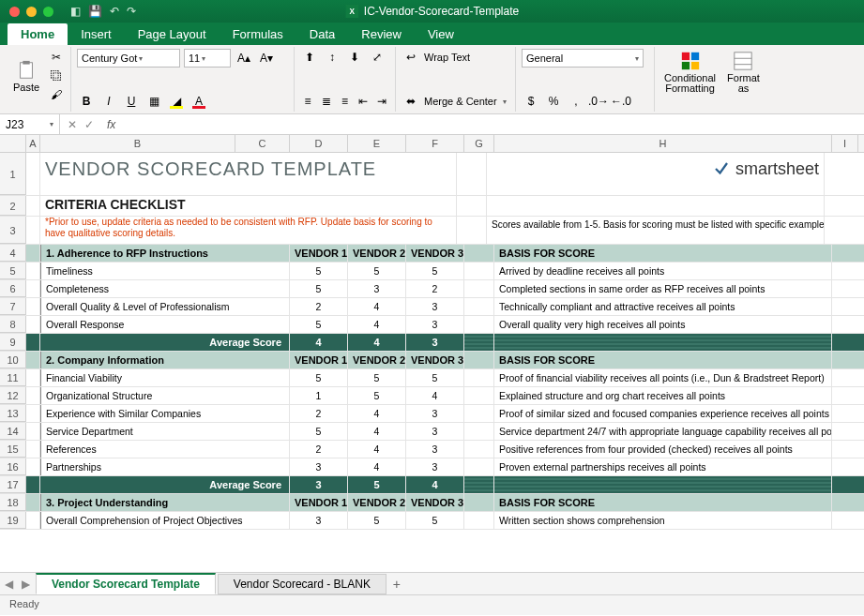 The width and height of the screenshot is (864, 616). What do you see at coordinates (176, 101) in the screenshot?
I see `fill-color-button: ◢` at bounding box center [176, 101].